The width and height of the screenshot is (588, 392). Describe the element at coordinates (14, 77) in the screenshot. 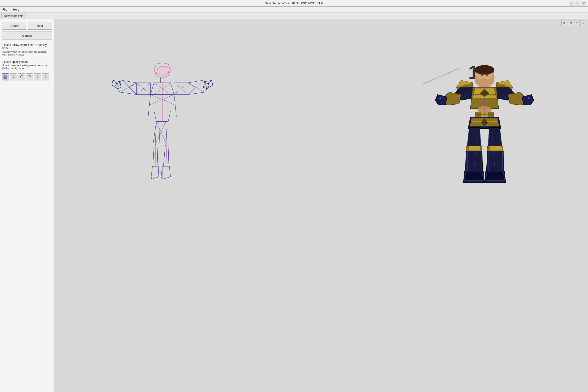

I see `tool-lasso-button` at that location.